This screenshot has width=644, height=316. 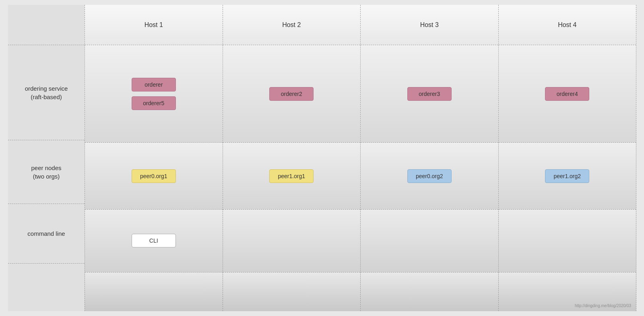 What do you see at coordinates (429, 176) in the screenshot?
I see `peer0org2-node: peer0.org2` at bounding box center [429, 176].